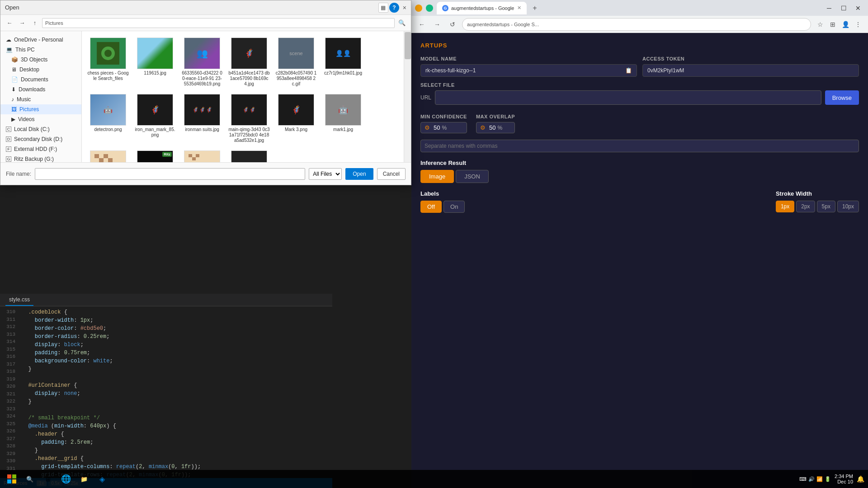  Describe the element at coordinates (170, 174) in the screenshot. I see `filename-input` at that location.